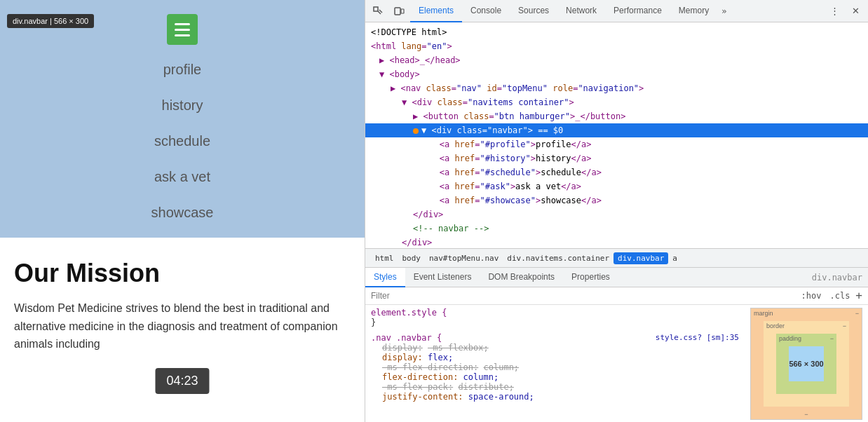 This screenshot has height=422, width=868. What do you see at coordinates (617, 215) in the screenshot?
I see `dom-line-div-close: </div>` at bounding box center [617, 215].